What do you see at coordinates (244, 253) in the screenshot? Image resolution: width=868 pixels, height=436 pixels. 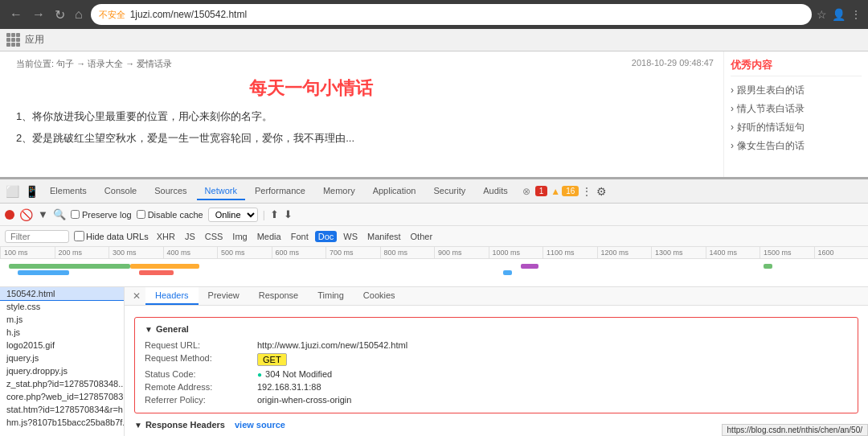 I see `mark-500: 500 ms` at bounding box center [244, 253].